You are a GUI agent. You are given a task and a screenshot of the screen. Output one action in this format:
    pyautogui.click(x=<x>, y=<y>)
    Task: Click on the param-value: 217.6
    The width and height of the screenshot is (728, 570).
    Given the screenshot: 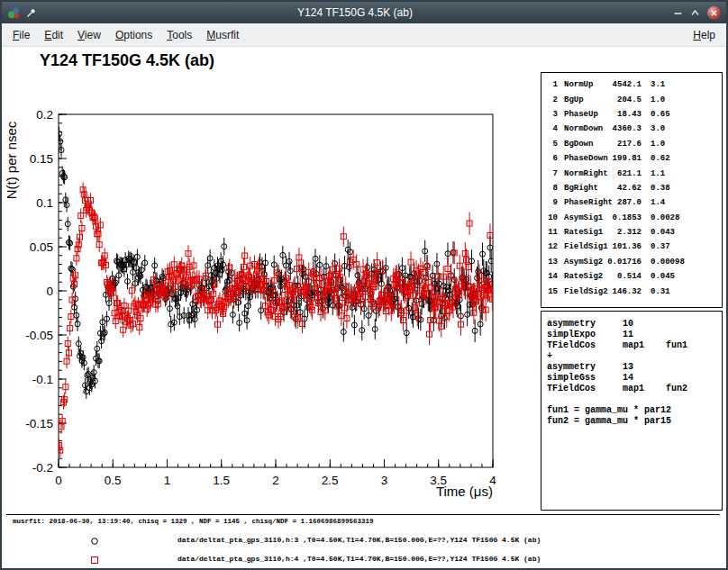 What is the action you would take?
    pyautogui.click(x=623, y=144)
    